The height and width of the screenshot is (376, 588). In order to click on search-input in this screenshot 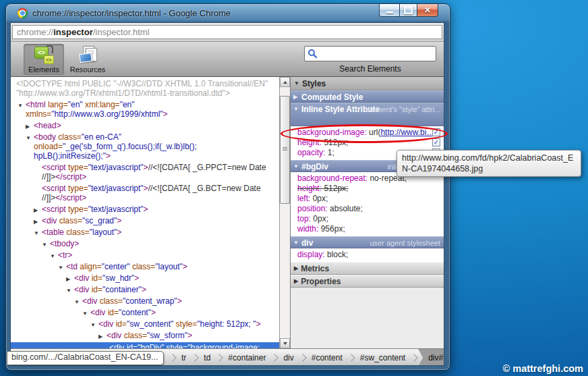, I will do `click(370, 54)`.